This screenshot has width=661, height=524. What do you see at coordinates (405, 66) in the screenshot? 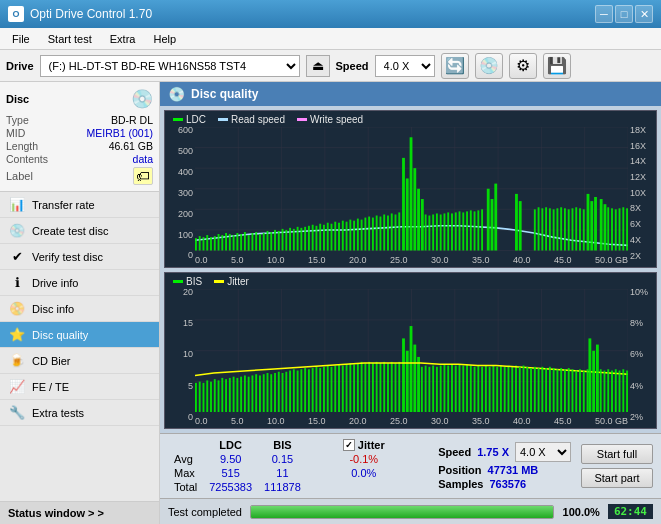
I see `speed-select: 4.0 X` at bounding box center [405, 66].